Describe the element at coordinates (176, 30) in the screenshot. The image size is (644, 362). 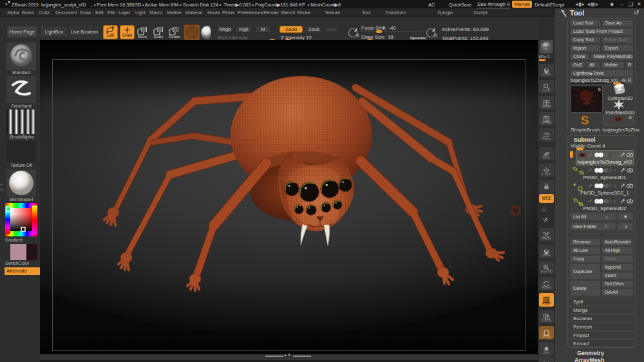
I see `svg-text: R` at that location.